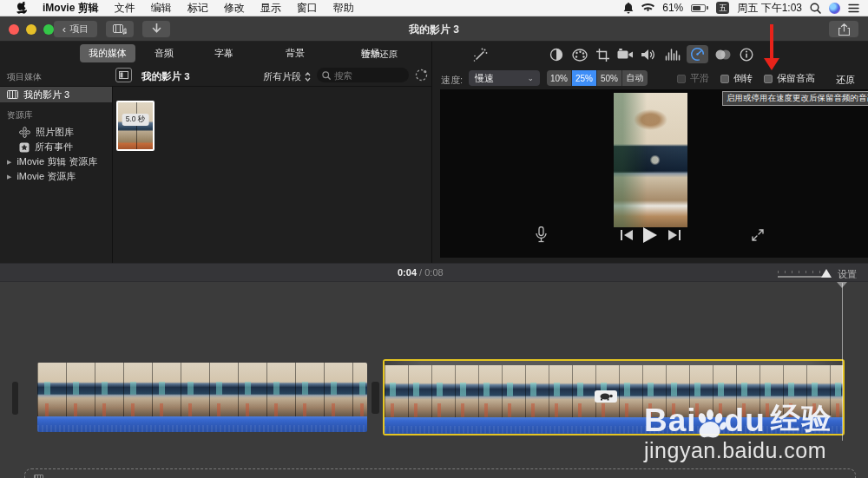 The image size is (868, 478). I want to click on search-input, so click(365, 75).